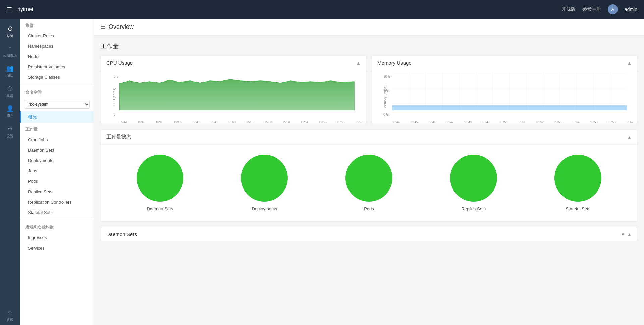  Describe the element at coordinates (57, 248) in the screenshot. I see `nav-services: Services` at that location.